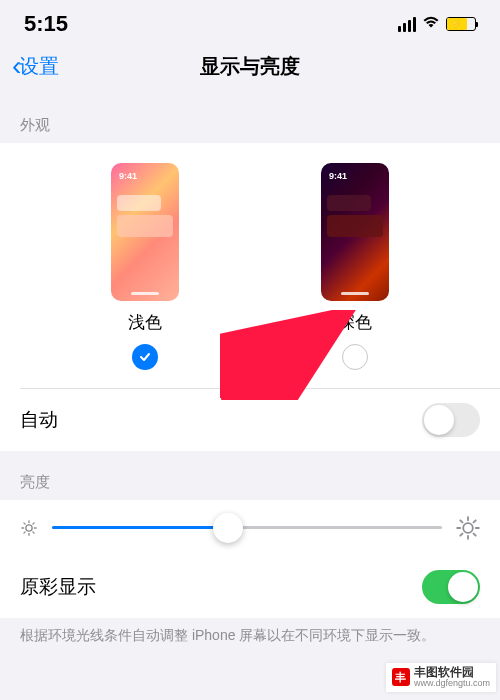 The image size is (500, 700). I want to click on sun-large-icon, so click(468, 528).